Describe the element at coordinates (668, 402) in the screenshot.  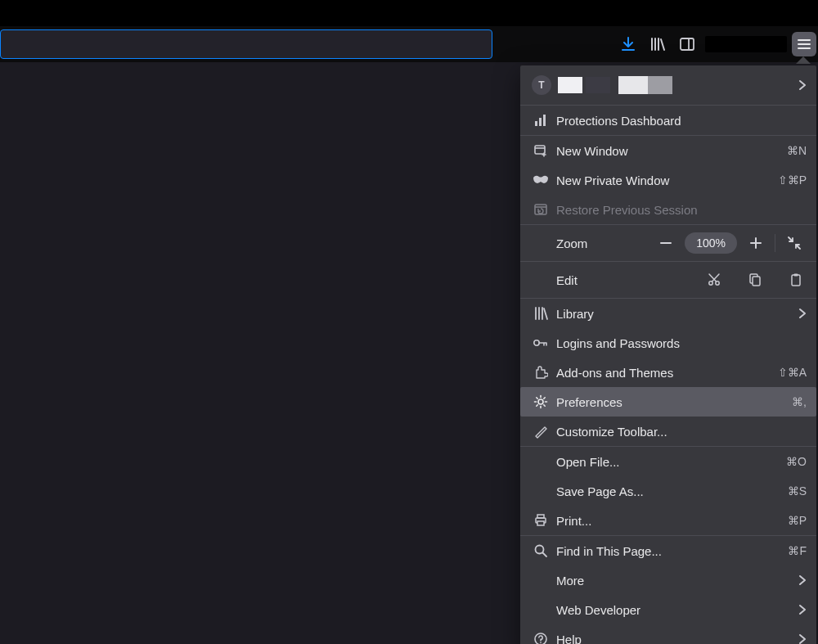
I see `menu-preferences: Preferences ⌘,` at that location.